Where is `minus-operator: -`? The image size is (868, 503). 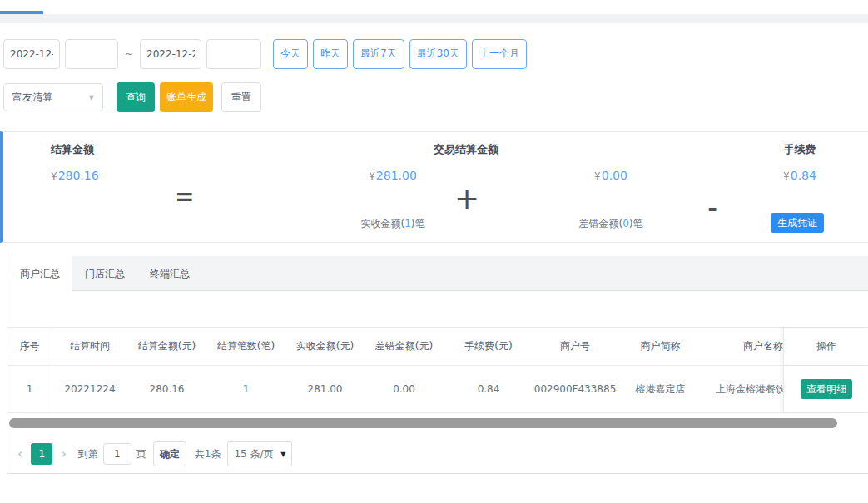 minus-operator: - is located at coordinates (712, 209).